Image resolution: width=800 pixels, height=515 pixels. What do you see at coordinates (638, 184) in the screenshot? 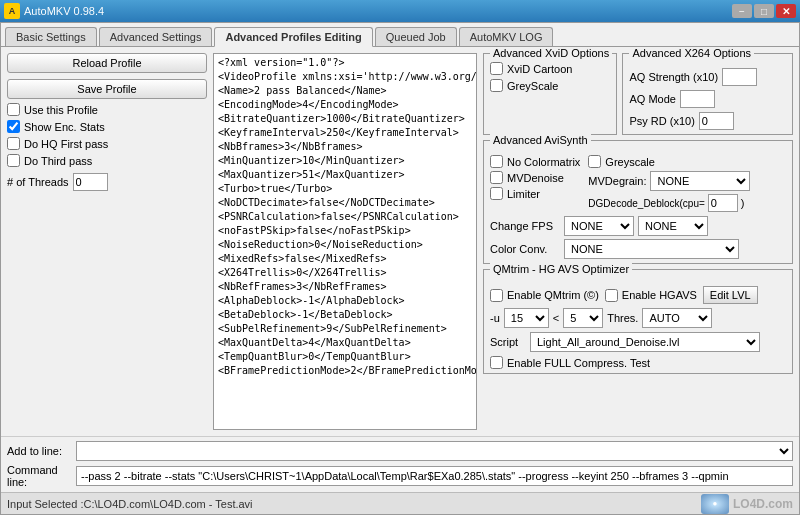
I see `avisynth-top-row: No Colormatrix MVDenoise Limiter` at bounding box center [638, 184].